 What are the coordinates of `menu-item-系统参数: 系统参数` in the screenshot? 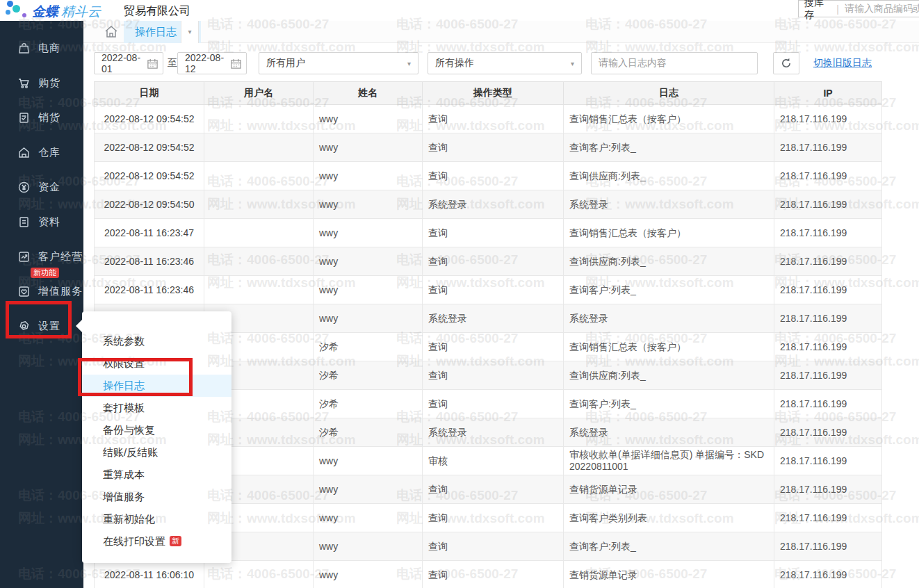 It's located at (157, 341).